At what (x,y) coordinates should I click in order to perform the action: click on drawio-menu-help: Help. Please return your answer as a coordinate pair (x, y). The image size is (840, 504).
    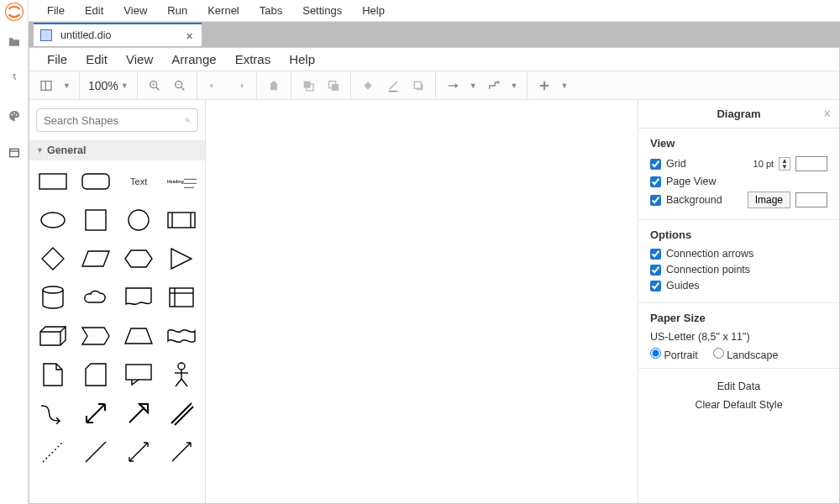
    Looking at the image, I should click on (302, 59).